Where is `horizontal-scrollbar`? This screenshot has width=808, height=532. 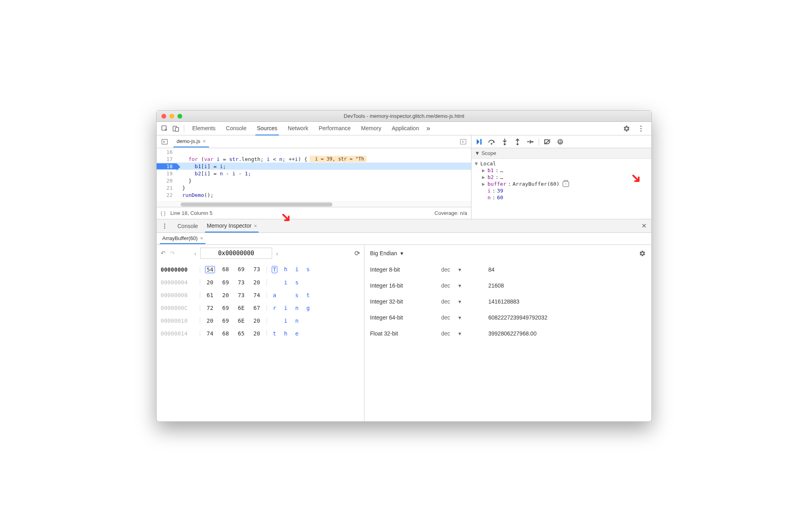
horizontal-scrollbar is located at coordinates (314, 204).